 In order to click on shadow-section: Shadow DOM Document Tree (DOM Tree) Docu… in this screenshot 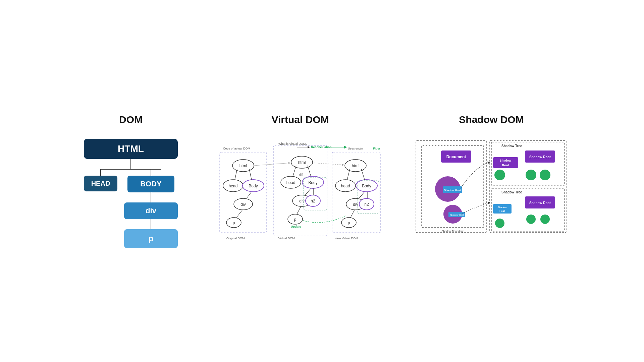, I will do `click(491, 175)`.